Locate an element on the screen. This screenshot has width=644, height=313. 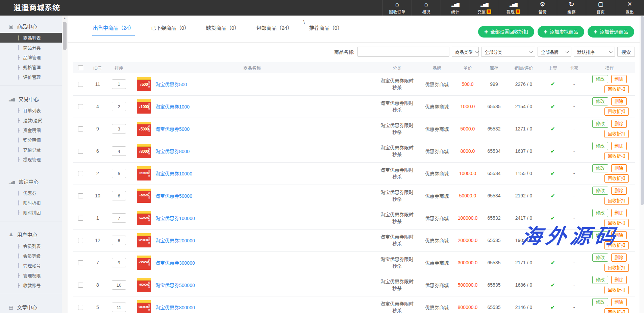
sidebar-entry: 交易中心 is located at coordinates (31, 97).